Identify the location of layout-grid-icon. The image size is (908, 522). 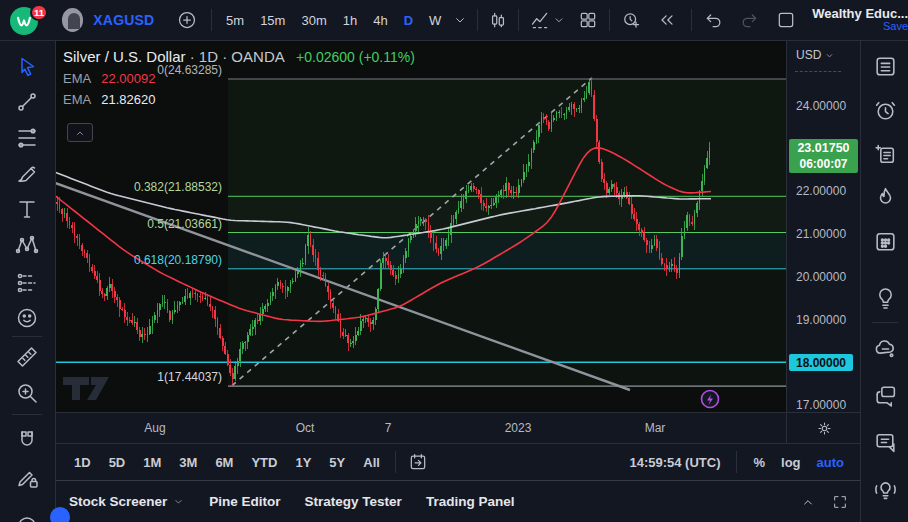
(588, 20).